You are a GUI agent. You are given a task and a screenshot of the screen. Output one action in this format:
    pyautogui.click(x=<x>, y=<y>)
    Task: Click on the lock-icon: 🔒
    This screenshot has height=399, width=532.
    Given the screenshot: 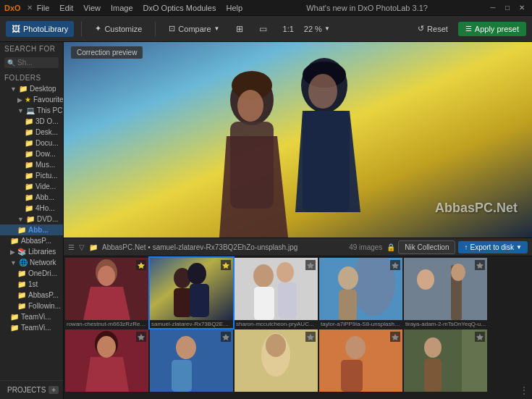 What is the action you would take?
    pyautogui.click(x=391, y=248)
    